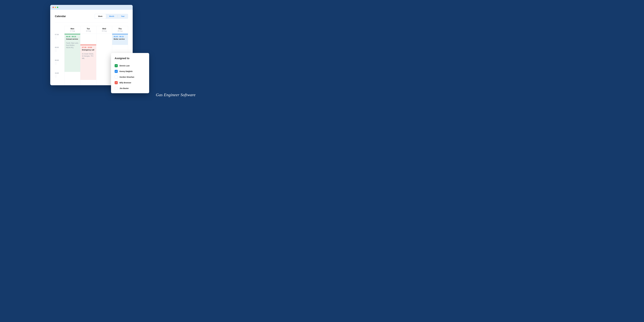 Image resolution: width=644 pixels, height=322 pixels. Describe the element at coordinates (92, 18) in the screenshot. I see `header-row: Calendar Week Month Year` at that location.